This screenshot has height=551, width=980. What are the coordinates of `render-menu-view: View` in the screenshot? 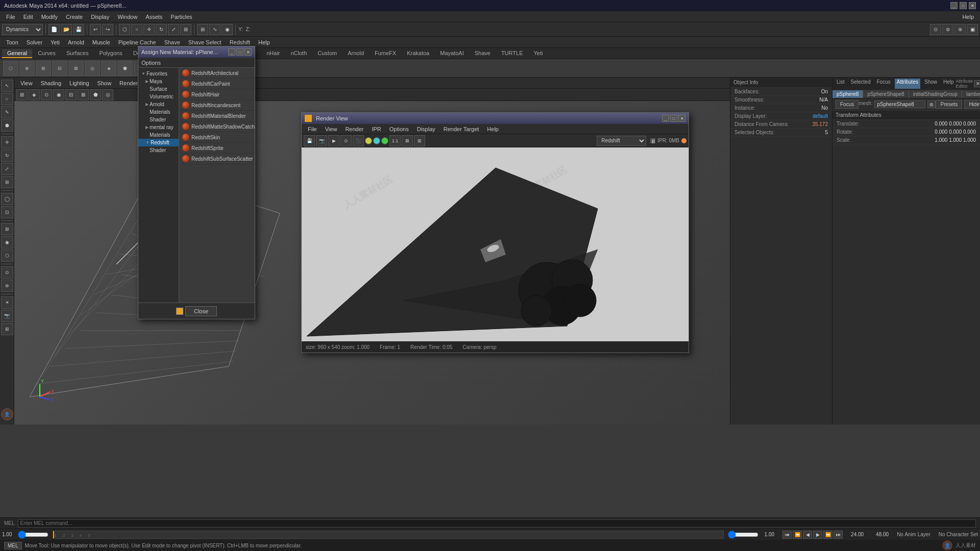 It's located at (331, 129).